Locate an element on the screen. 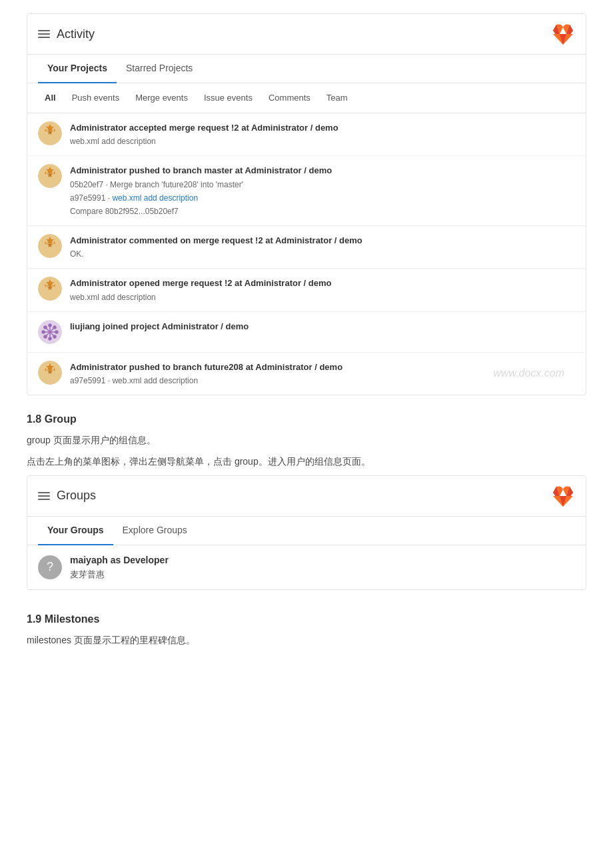  filter-team: Team is located at coordinates (337, 98).